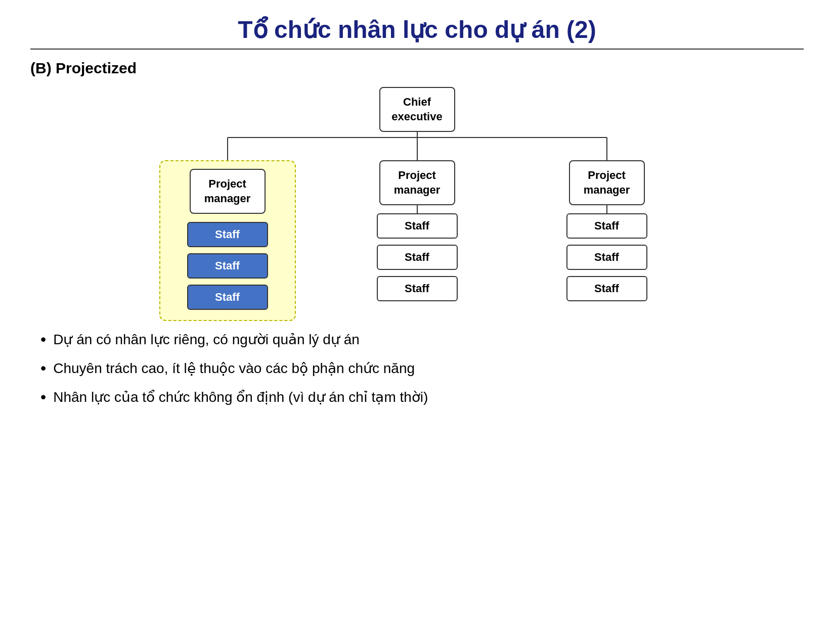  I want to click on staff-2-1: Staff, so click(417, 226).